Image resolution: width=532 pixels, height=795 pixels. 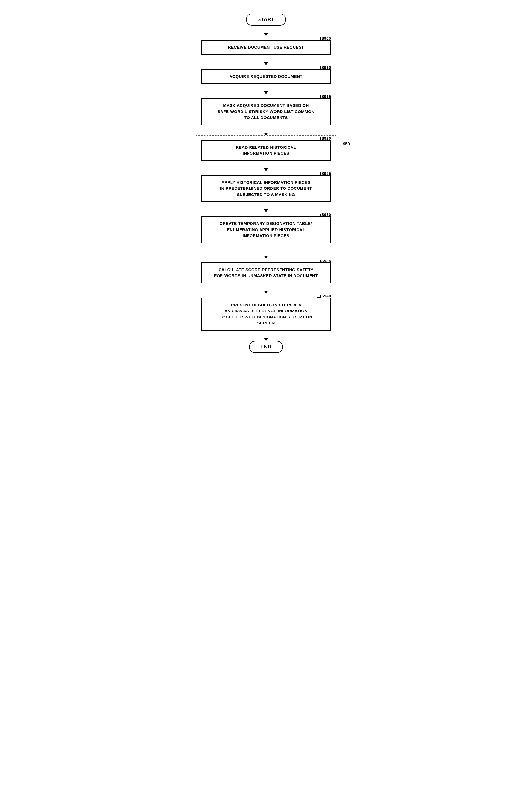 What do you see at coordinates (324, 96) in the screenshot?
I see `step-label-915: S915` at bounding box center [324, 96].